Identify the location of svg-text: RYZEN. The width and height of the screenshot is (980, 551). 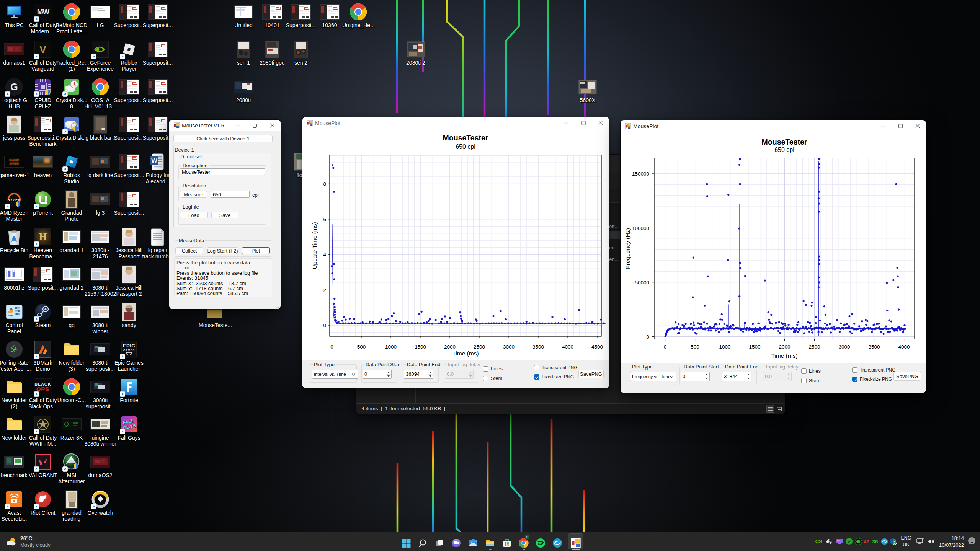
(14, 200).